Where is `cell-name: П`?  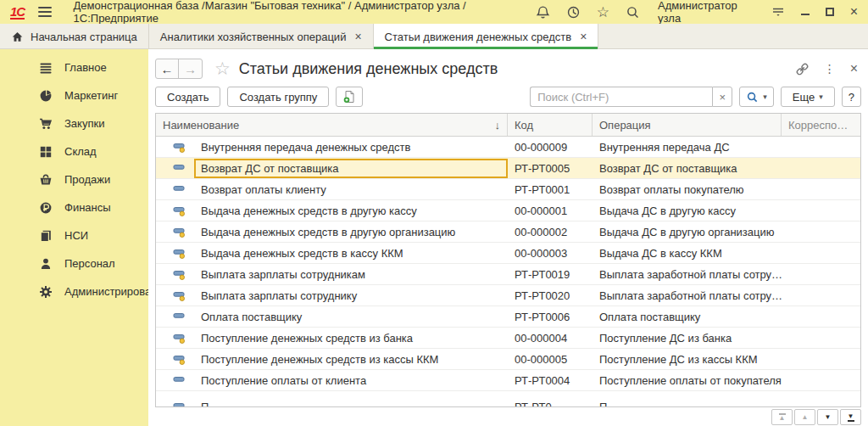 cell-name: П is located at coordinates (332, 401).